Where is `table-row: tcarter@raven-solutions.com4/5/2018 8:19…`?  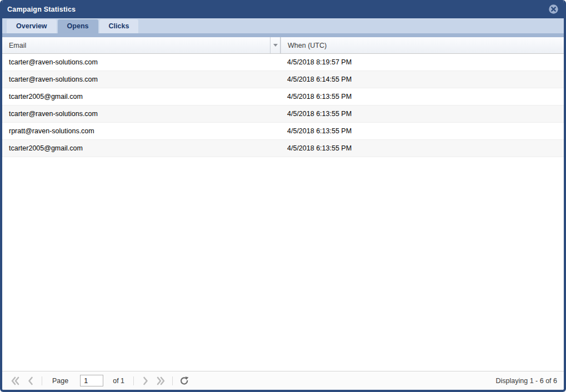
table-row: tcarter@raven-solutions.com4/5/2018 8:19… is located at coordinates (283, 62).